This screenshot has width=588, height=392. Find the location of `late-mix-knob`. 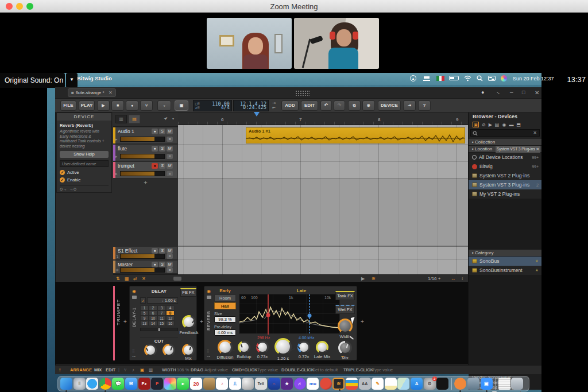

late-mix-knob is located at coordinates (322, 347).